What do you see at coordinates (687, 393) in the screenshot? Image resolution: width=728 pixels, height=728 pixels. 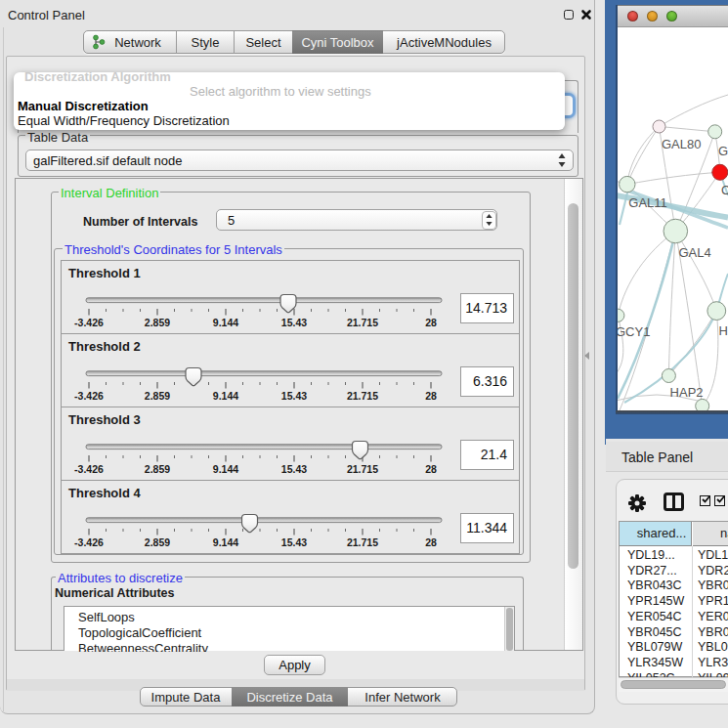 I see `svg-text: HAP2` at bounding box center [687, 393].